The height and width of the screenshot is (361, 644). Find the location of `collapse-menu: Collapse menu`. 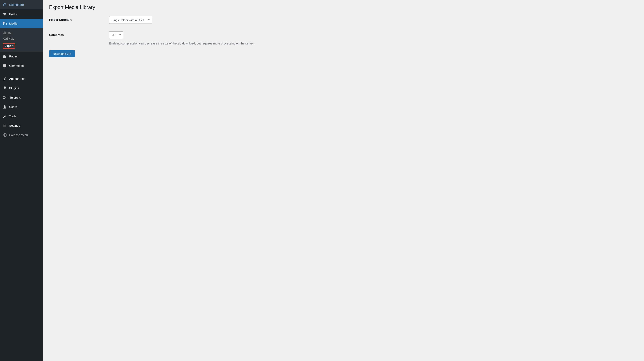

collapse-menu: Collapse menu is located at coordinates (22, 135).